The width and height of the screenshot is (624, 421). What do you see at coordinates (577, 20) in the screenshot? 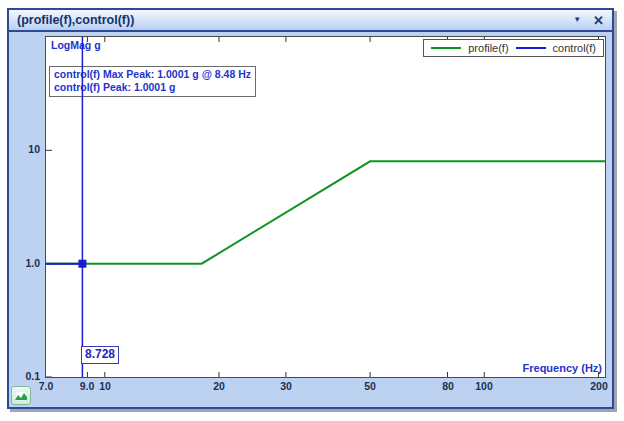
I see `dropdown-caret-icon: ▼` at bounding box center [577, 20].